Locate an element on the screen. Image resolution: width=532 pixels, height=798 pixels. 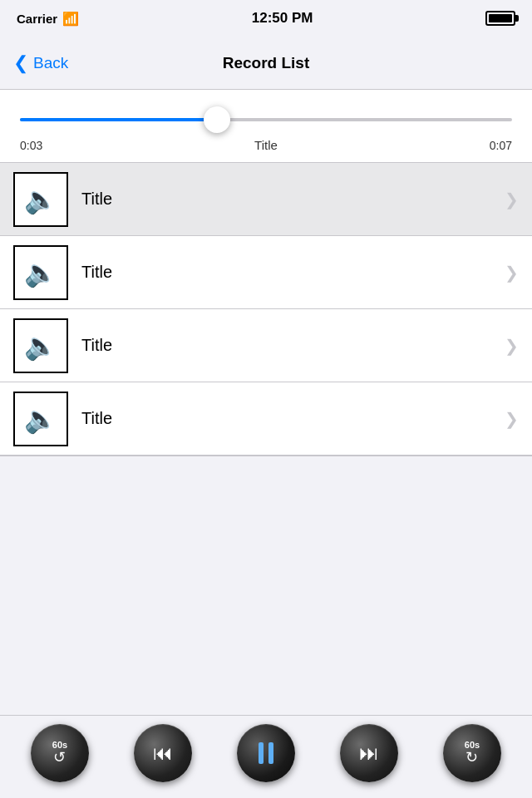
page-title: Record List is located at coordinates (266, 63).